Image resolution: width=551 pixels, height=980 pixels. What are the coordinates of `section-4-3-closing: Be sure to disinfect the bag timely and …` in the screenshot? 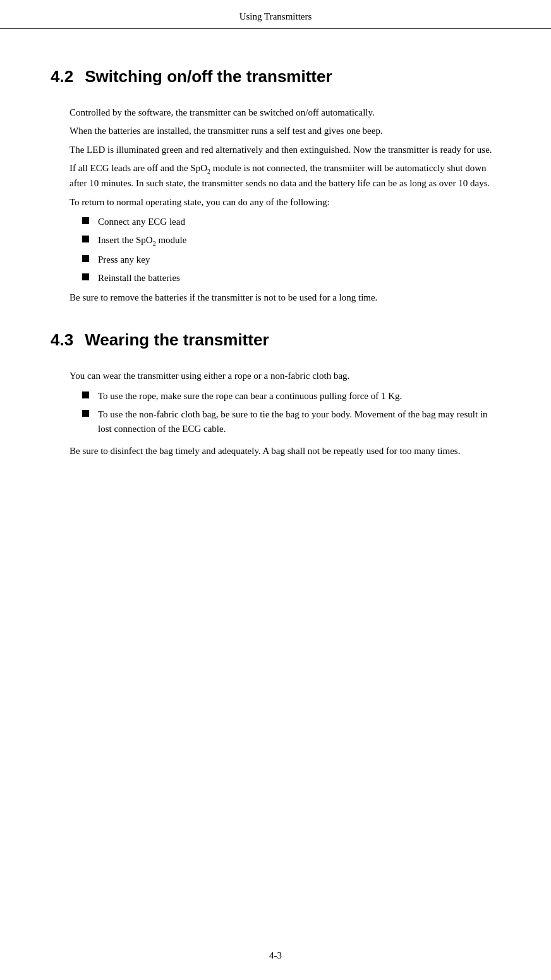 It's located at (285, 451).